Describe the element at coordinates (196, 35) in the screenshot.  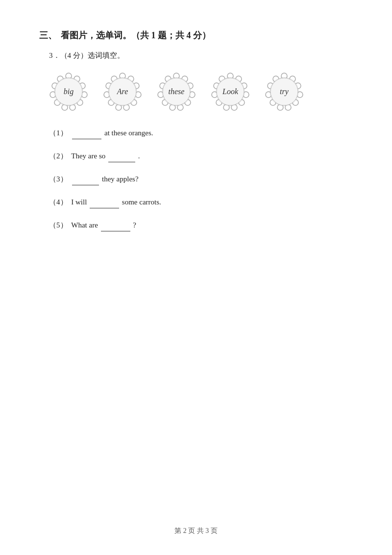
I see `section-title: 三、 看图片，选单词。（共 1 题；共 4 分）` at that location.